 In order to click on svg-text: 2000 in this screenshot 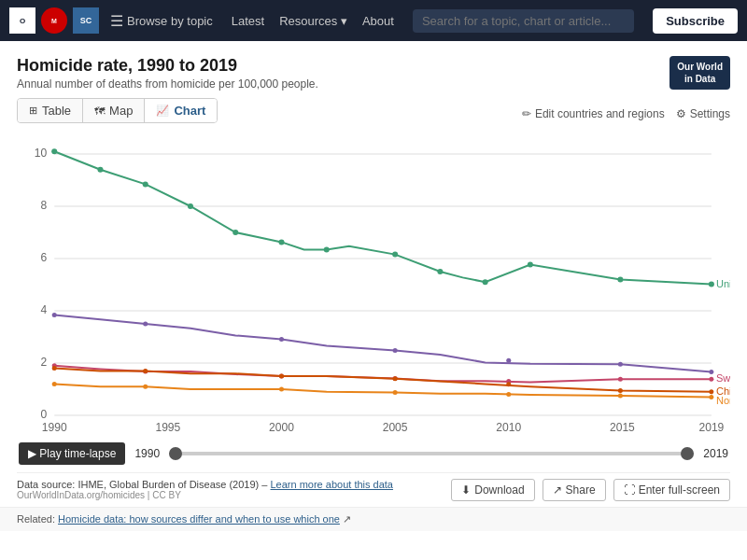, I will do `click(282, 427)`.